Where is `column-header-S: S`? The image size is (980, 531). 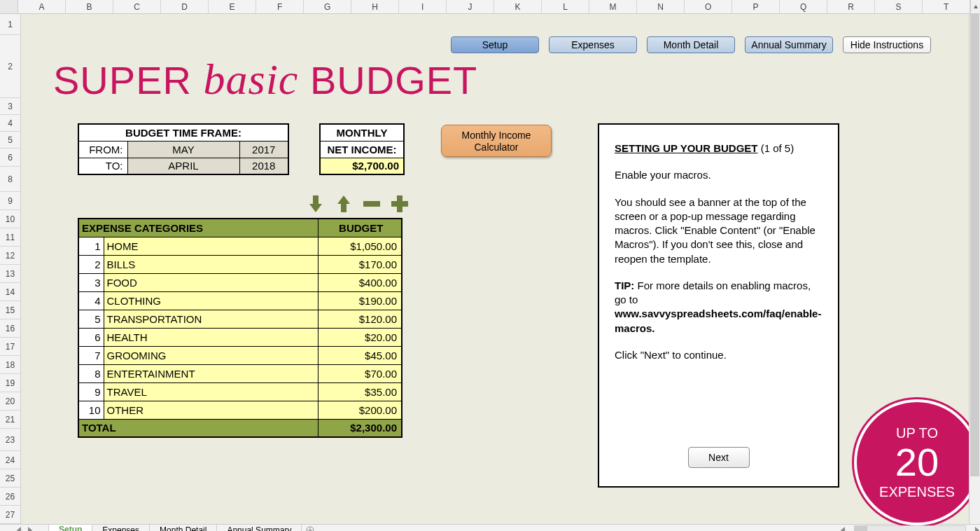
column-header-S: S is located at coordinates (899, 7).